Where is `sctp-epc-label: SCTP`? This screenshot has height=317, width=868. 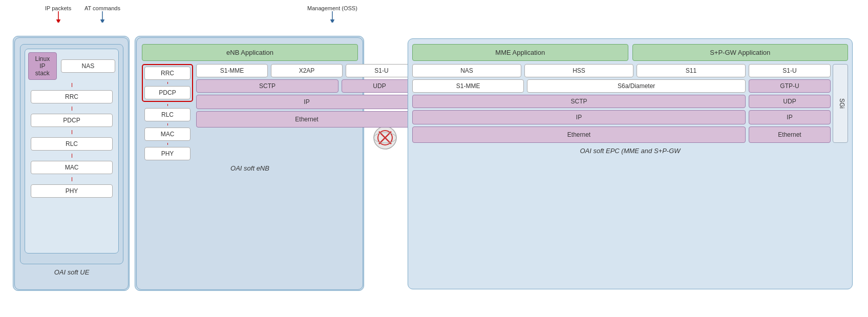
sctp-epc-label: SCTP is located at coordinates (579, 101).